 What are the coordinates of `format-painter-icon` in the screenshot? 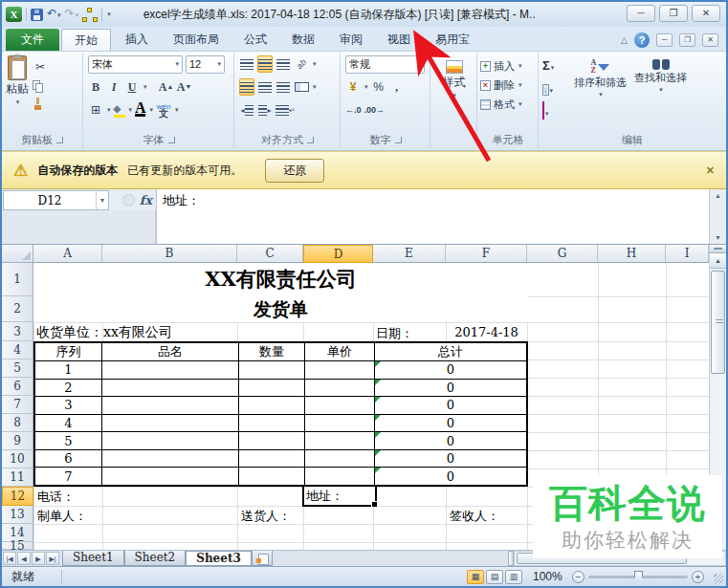 It's located at (38, 103).